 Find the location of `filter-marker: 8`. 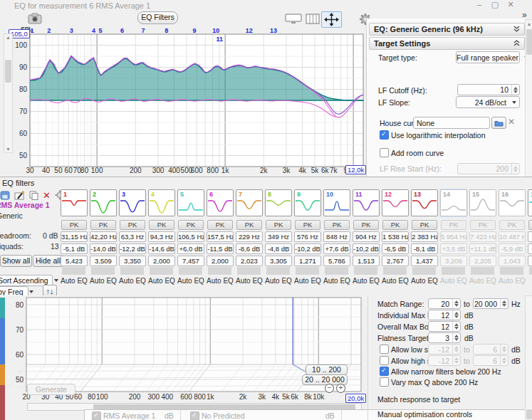

filter-marker: 8 is located at coordinates (167, 31).